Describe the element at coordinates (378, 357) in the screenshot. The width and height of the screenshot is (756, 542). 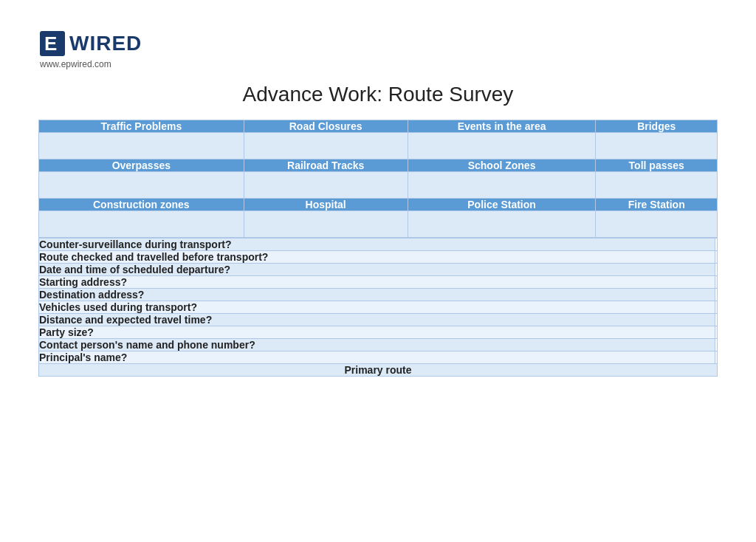
I see `qa-row: Principal's name?` at that location.